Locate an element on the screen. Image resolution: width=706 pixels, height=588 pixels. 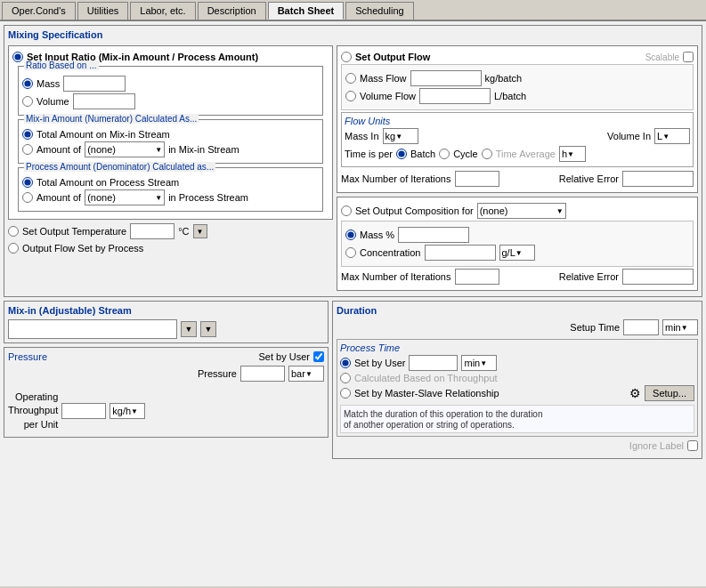
volume-in-arrow: ▼ is located at coordinates (666, 137).